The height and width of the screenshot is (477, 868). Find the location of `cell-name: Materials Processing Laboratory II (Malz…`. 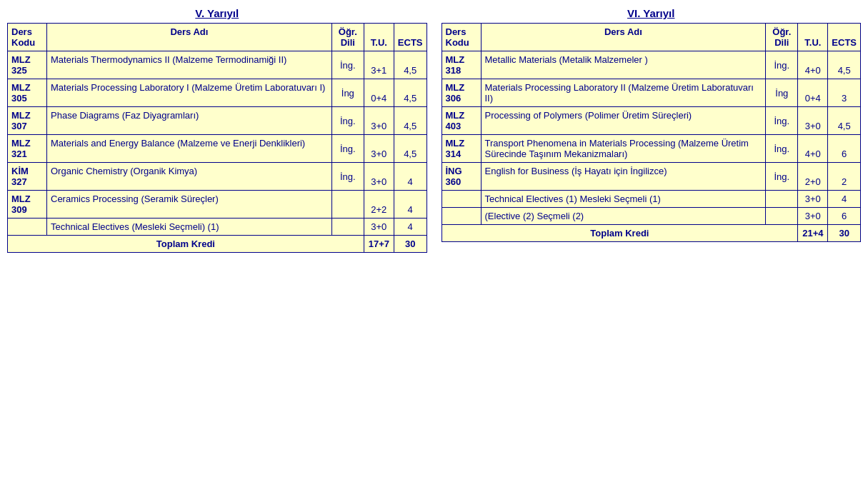

cell-name: Materials Processing Laboratory II (Malz… is located at coordinates (623, 93).